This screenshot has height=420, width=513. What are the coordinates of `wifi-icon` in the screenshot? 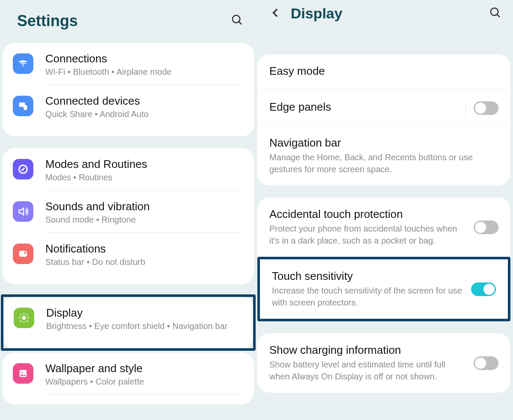 It's located at (23, 64).